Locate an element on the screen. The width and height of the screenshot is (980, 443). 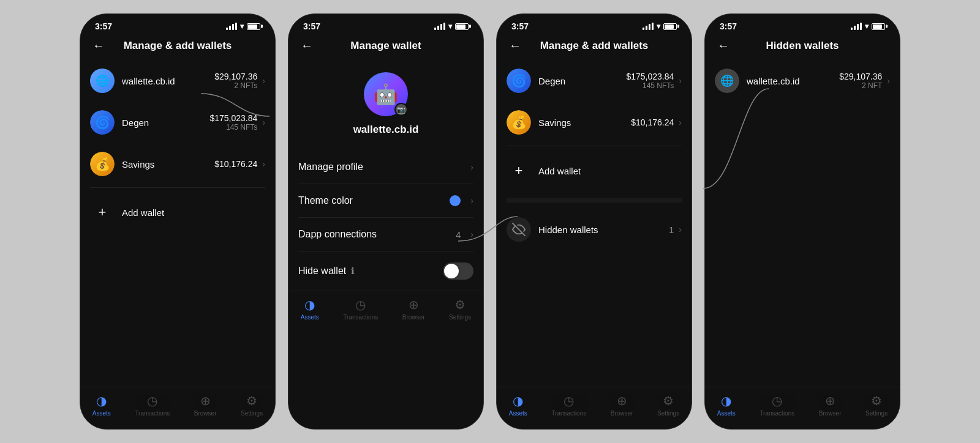
camera-badge: 📷 is located at coordinates (401, 110).